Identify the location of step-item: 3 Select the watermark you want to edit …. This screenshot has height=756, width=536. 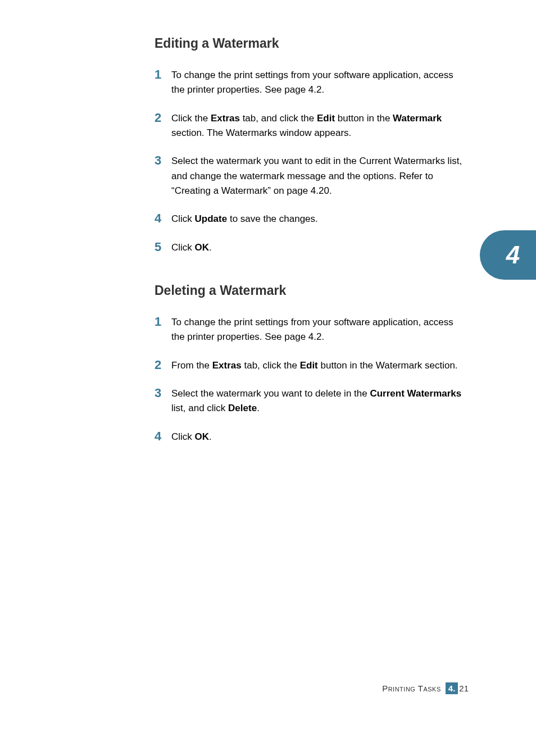
(311, 176).